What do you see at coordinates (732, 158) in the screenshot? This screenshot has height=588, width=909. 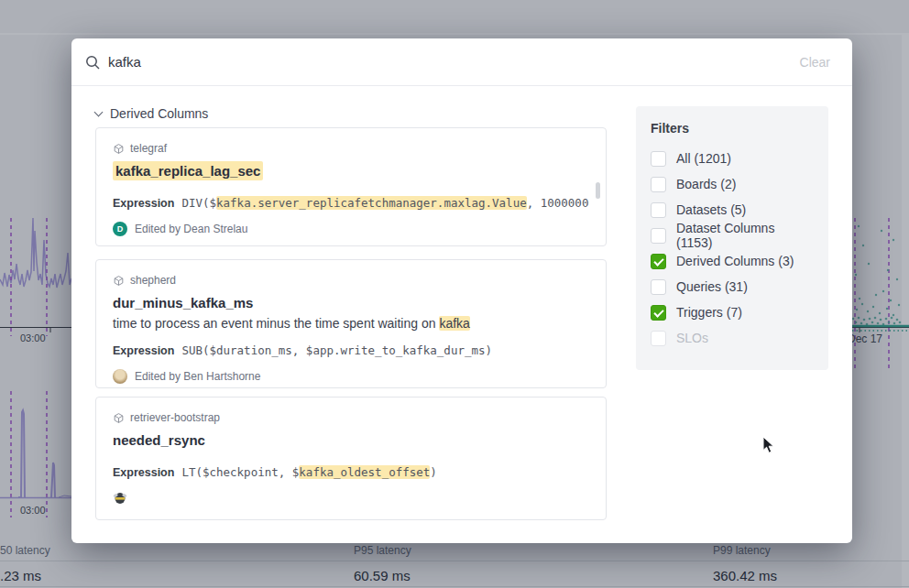 I see `filter-row-all: All (1201)` at bounding box center [732, 158].